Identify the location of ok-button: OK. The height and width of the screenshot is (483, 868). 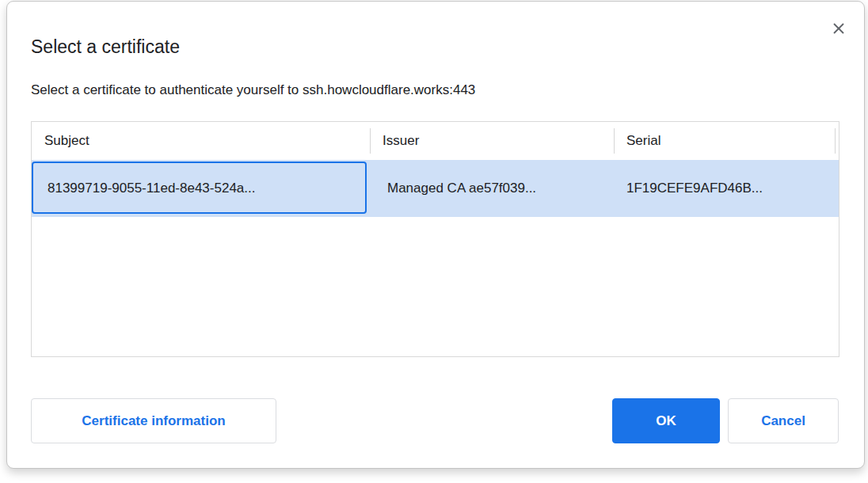
(666, 421).